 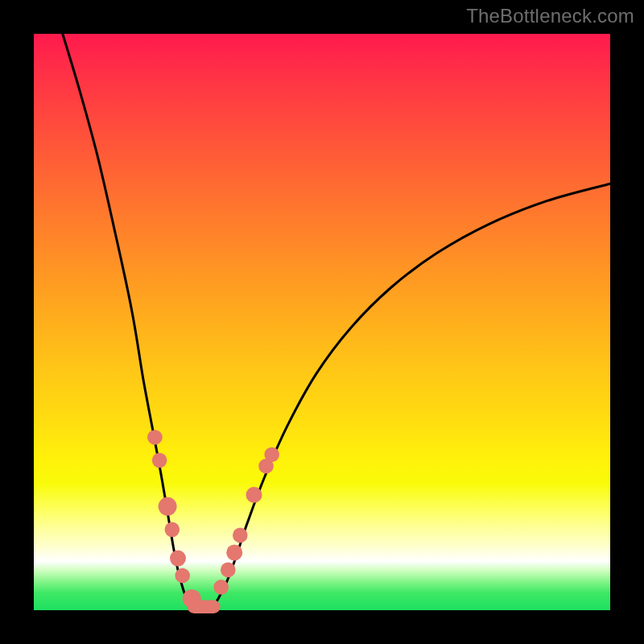 I want to click on watermark-text: TheBottleneck.com, so click(x=551, y=16).